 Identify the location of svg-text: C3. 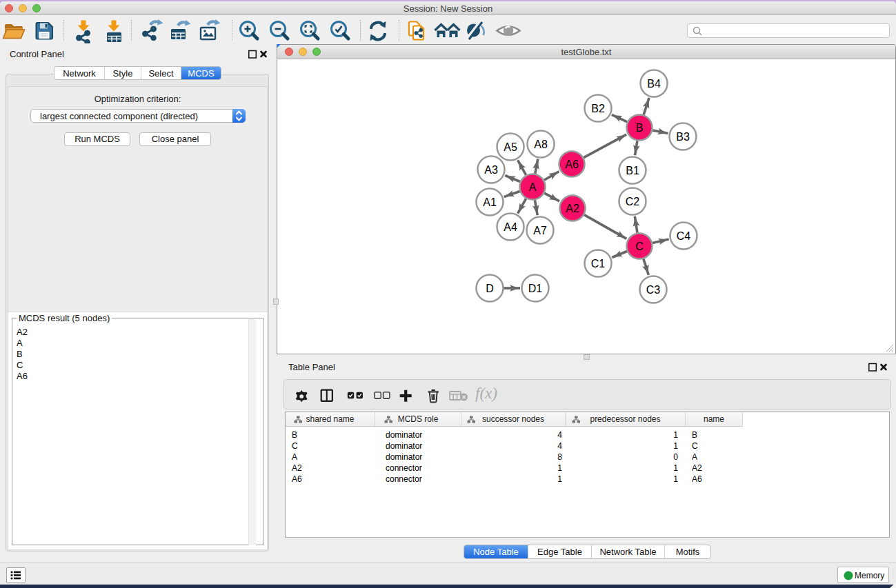
(654, 290).